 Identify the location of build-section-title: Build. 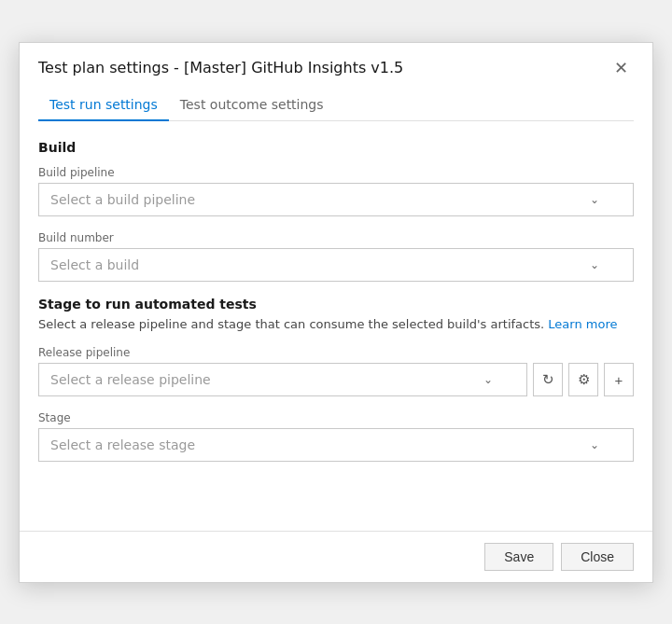
(336, 147).